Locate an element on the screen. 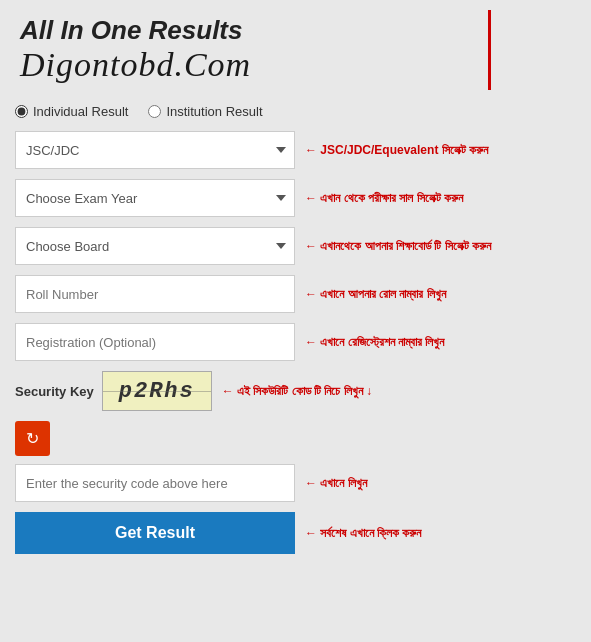 This screenshot has height=642, width=591. security-key-row: Security Key p2Rhs ← এই সিকউরিটি কোড টি … is located at coordinates (296, 391).